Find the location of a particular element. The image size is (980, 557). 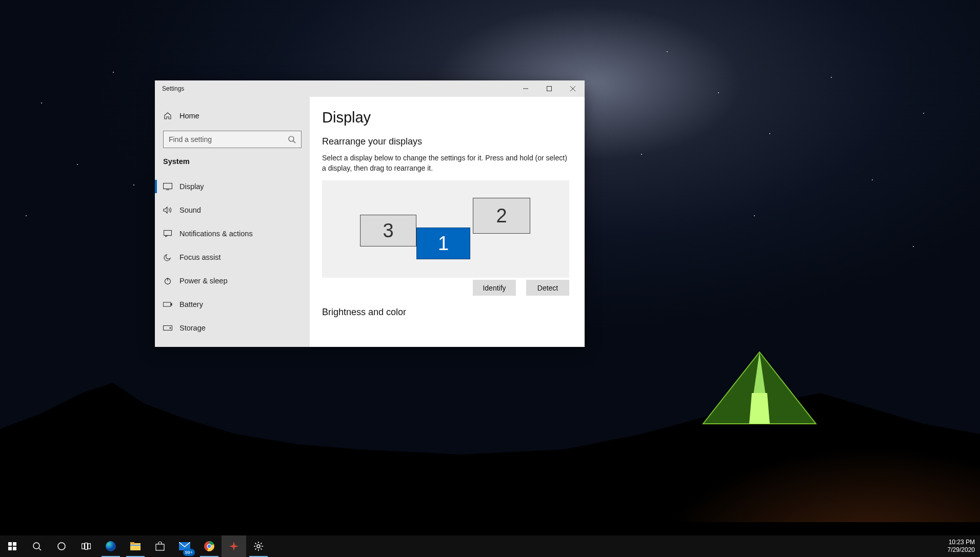

search-icon is located at coordinates (292, 139).